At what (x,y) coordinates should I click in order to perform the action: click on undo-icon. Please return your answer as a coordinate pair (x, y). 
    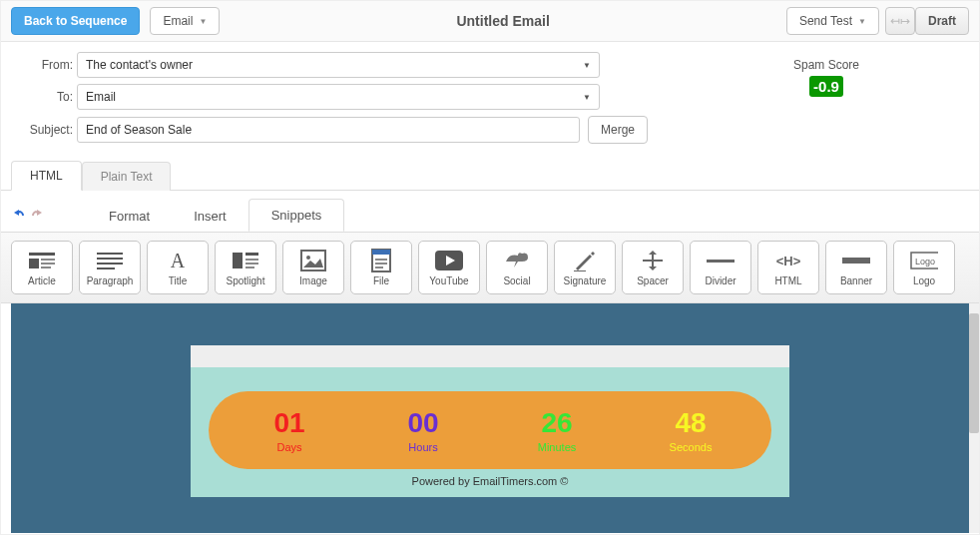
    Looking at the image, I should click on (19, 216).